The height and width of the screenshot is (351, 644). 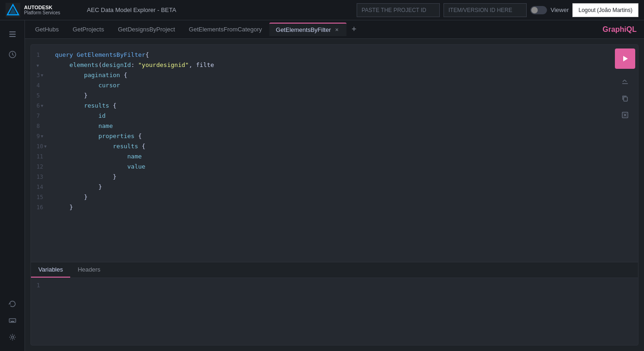 I want to click on bottom-tab-headers: Headers, so click(x=89, y=270).